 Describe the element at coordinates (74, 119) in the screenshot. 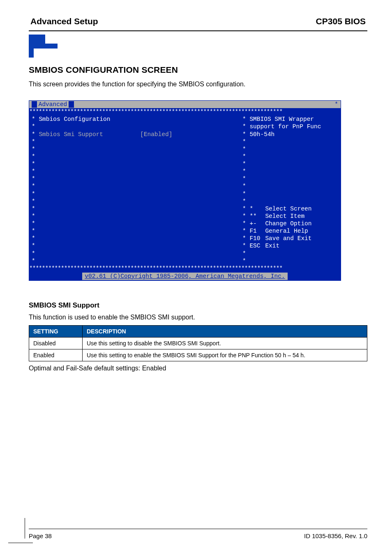

I see `bios-group-title: Smbios Configuration` at that location.